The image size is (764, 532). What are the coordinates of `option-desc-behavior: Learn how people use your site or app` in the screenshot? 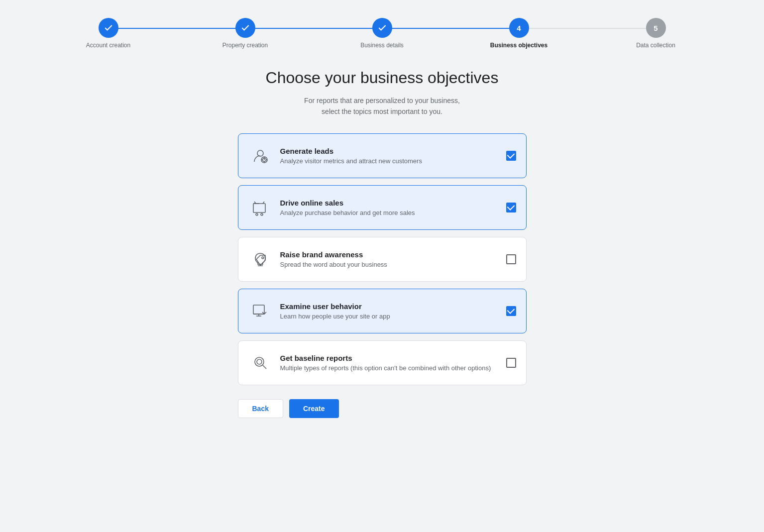 It's located at (389, 317).